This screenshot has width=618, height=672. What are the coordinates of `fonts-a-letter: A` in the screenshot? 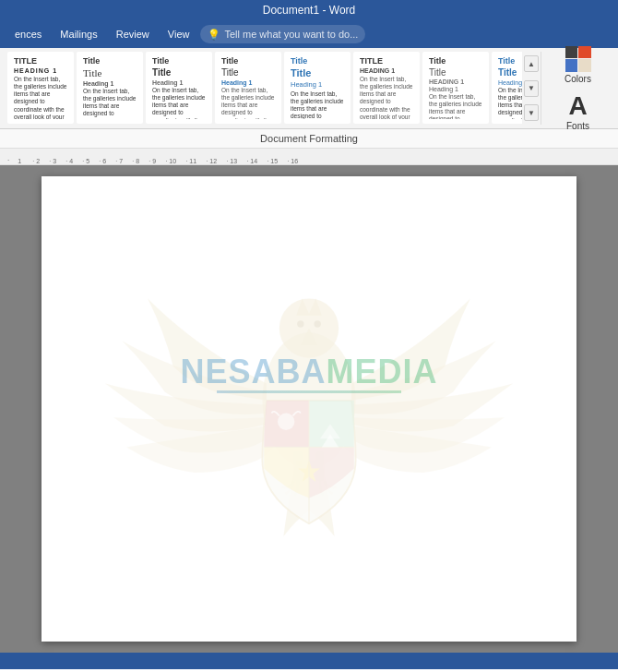 It's located at (577, 106).